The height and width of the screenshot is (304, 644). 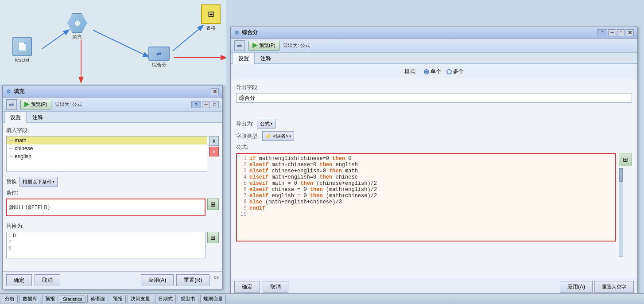 I want to click on composite-tab-settings: 设置, so click(x=244, y=58).